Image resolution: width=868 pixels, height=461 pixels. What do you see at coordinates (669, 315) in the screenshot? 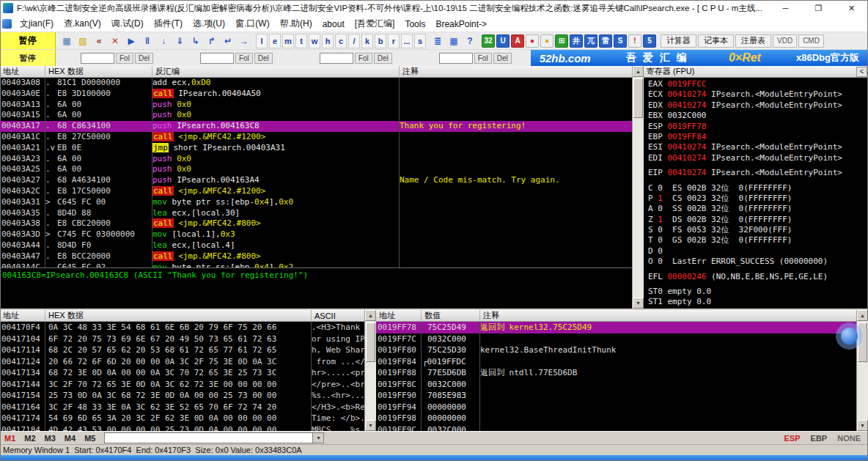
I see `stack-col-comment: 注释` at bounding box center [669, 315].